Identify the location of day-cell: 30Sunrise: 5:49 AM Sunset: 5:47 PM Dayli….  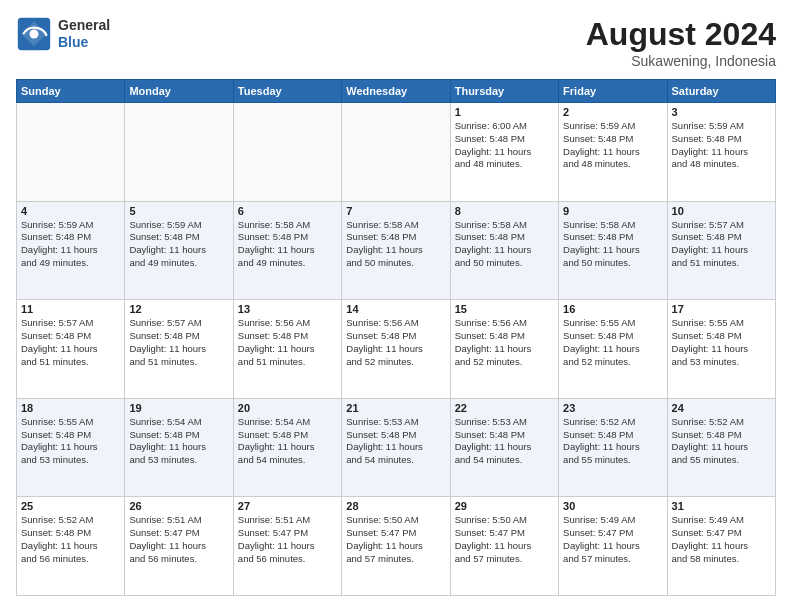
(613, 546).